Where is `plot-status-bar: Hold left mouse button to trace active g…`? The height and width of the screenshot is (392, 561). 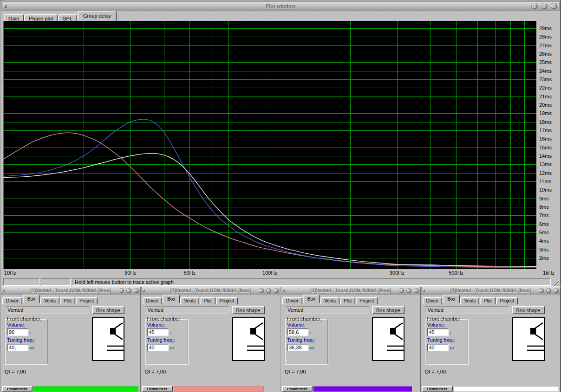 plot-status-bar: Hold left mouse button to trace active g… is located at coordinates (280, 282).